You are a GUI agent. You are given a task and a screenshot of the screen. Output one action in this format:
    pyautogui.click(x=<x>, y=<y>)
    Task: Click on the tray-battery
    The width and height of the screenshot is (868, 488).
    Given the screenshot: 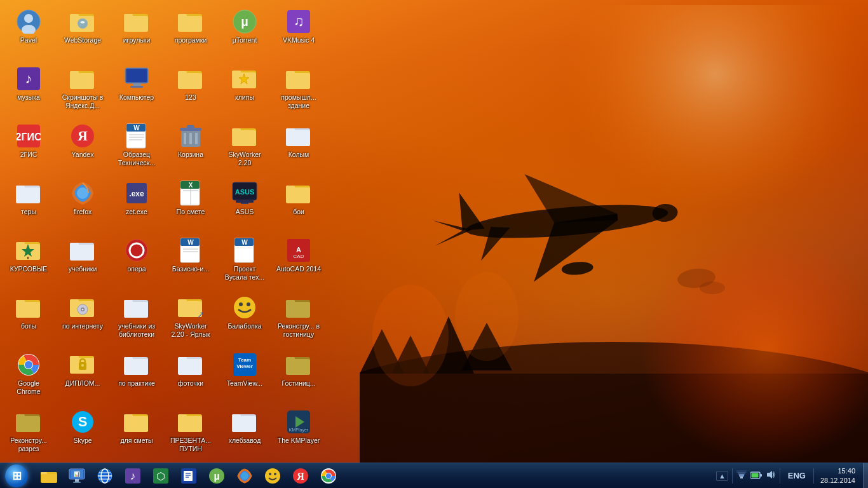 What is the action you would take?
    pyautogui.click(x=756, y=476)
    